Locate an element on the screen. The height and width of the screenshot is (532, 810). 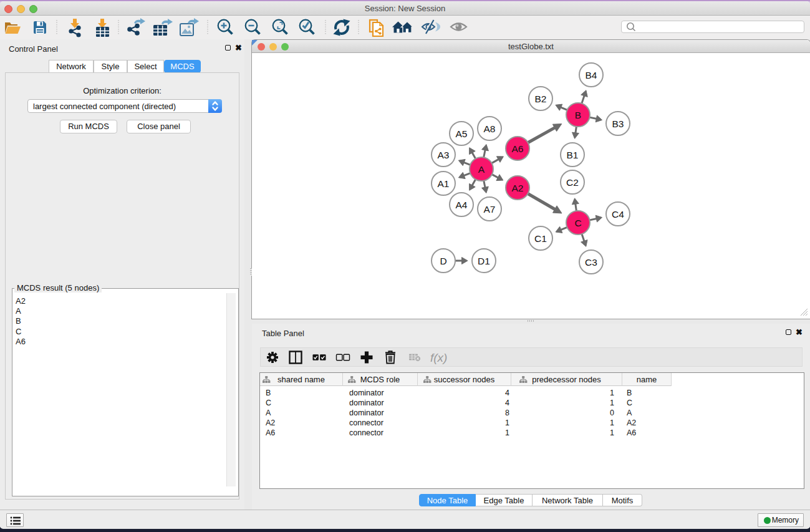
svg-text: C is located at coordinates (577, 223).